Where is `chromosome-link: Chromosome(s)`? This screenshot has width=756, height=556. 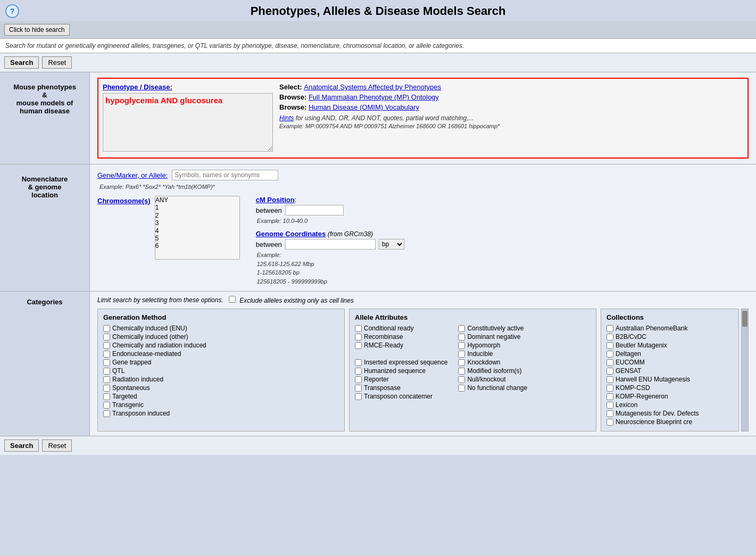 chromosome-link: Chromosome(s) is located at coordinates (124, 201).